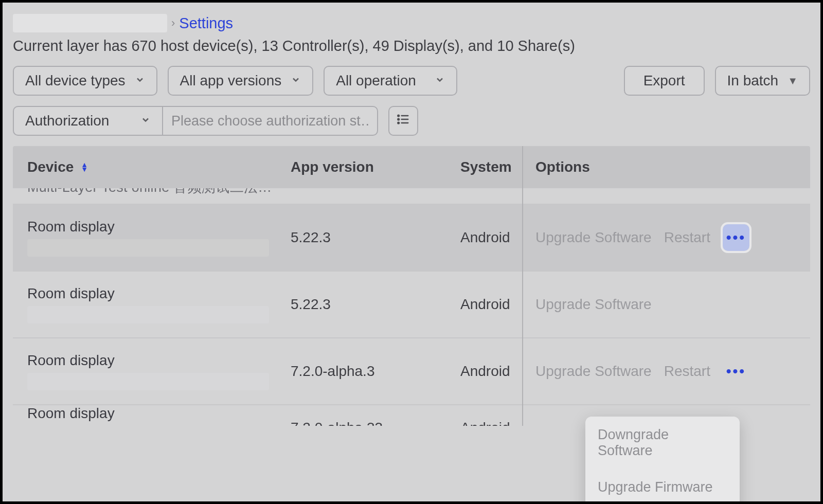 Image resolution: width=823 pixels, height=504 pixels. What do you see at coordinates (665, 81) in the screenshot?
I see `export-button: Export` at bounding box center [665, 81].